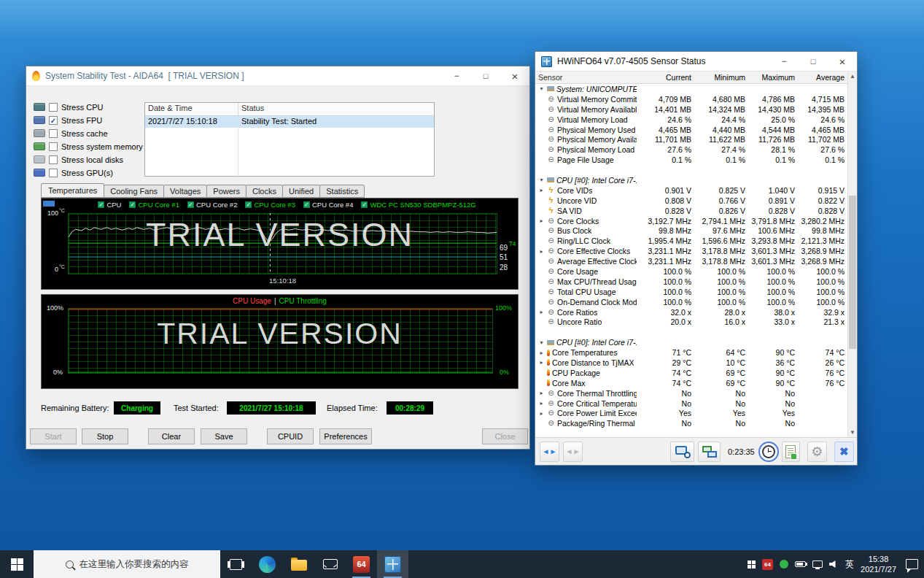 The image size is (924, 578). What do you see at coordinates (817, 452) in the screenshot?
I see `settings-button` at bounding box center [817, 452].